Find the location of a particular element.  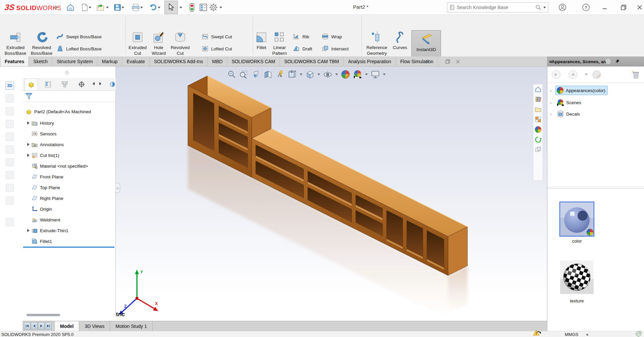

tab-solidworks-add-ins: SOLIDWORKS Add-Ins is located at coordinates (179, 61).